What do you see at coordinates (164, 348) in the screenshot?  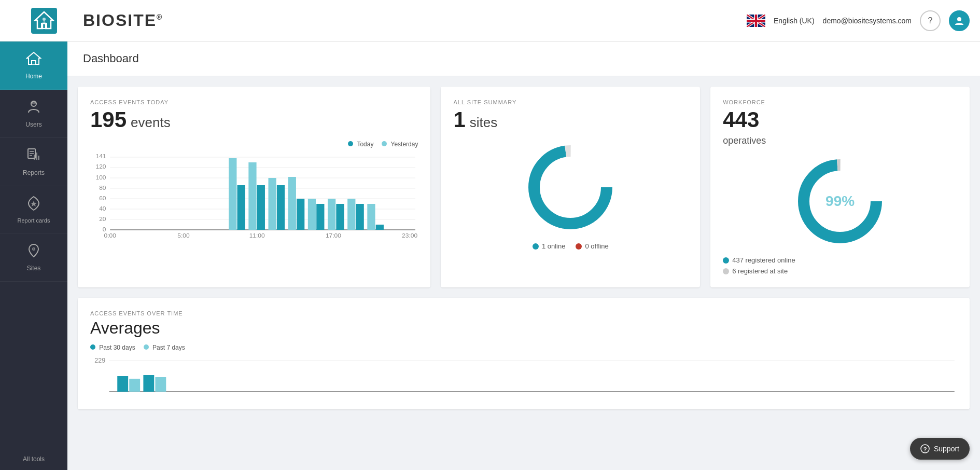 I see `avg-legend-7: Past 7 days` at bounding box center [164, 348].